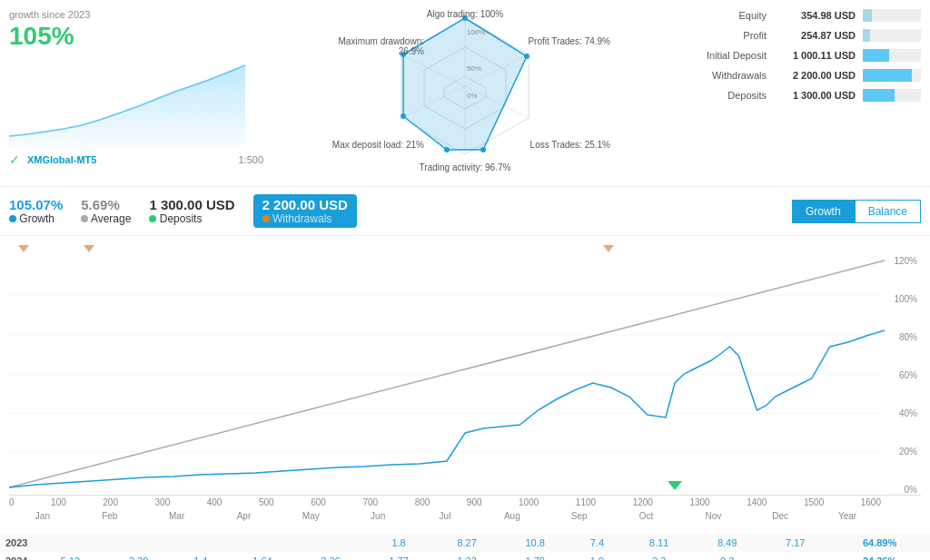 The height and width of the screenshot is (560, 930). What do you see at coordinates (892, 75) in the screenshot?
I see `withdrawals-bar-container` at bounding box center [892, 75].